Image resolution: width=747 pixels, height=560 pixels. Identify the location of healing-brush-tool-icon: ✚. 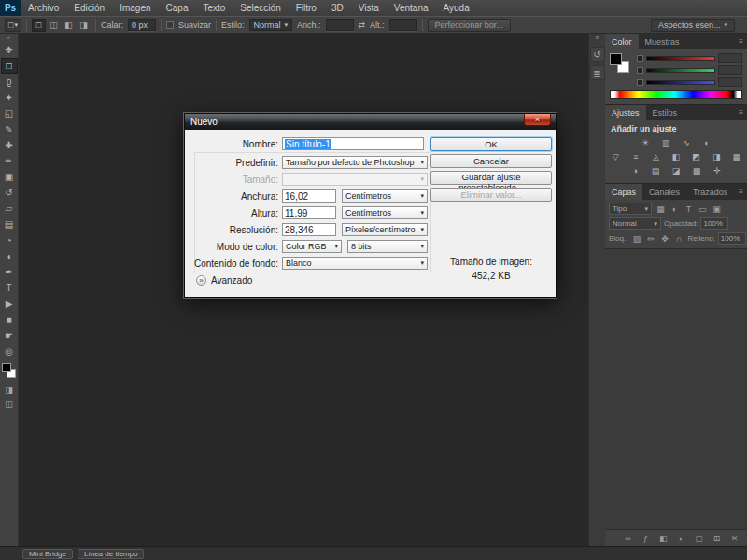
(9, 146).